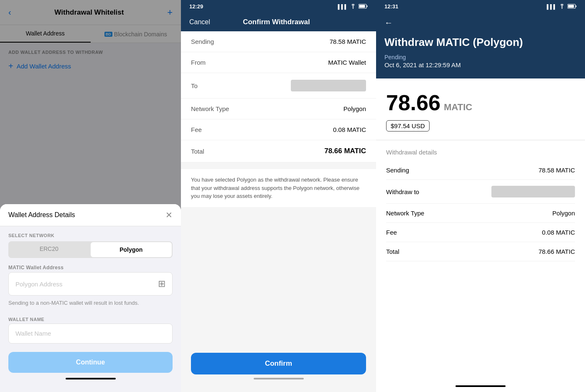 The height and width of the screenshot is (392, 585). What do you see at coordinates (131, 250) in the screenshot?
I see `network-polygon-button: Polygon` at bounding box center [131, 250].